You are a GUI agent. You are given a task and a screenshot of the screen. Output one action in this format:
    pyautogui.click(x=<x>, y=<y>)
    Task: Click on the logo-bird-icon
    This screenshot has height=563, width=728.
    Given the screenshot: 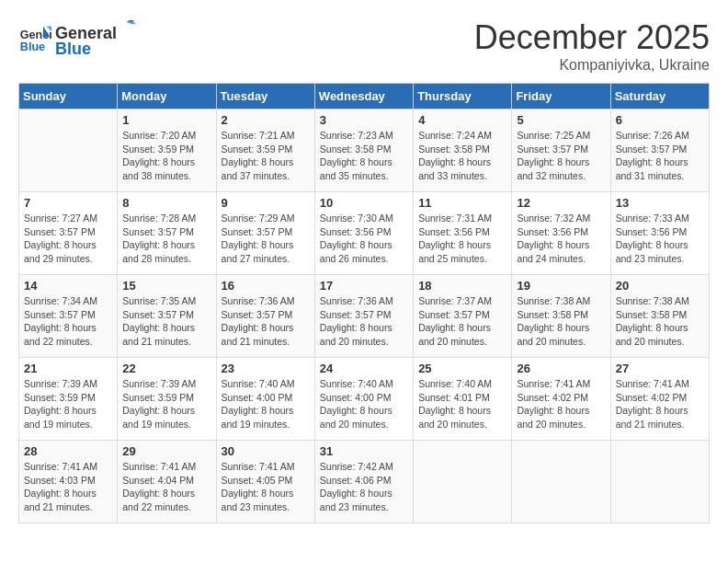 What is the action you would take?
    pyautogui.click(x=127, y=29)
    